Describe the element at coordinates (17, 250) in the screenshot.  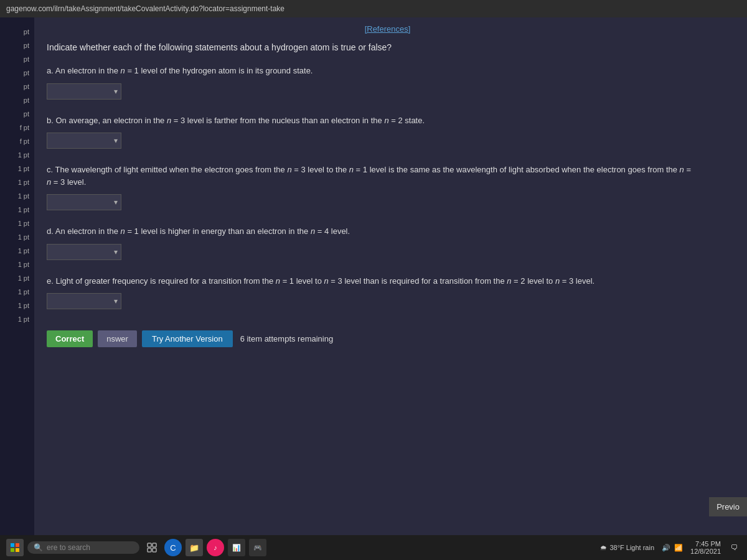
I see `sidebar-pt-17: 1 pt` at that location.